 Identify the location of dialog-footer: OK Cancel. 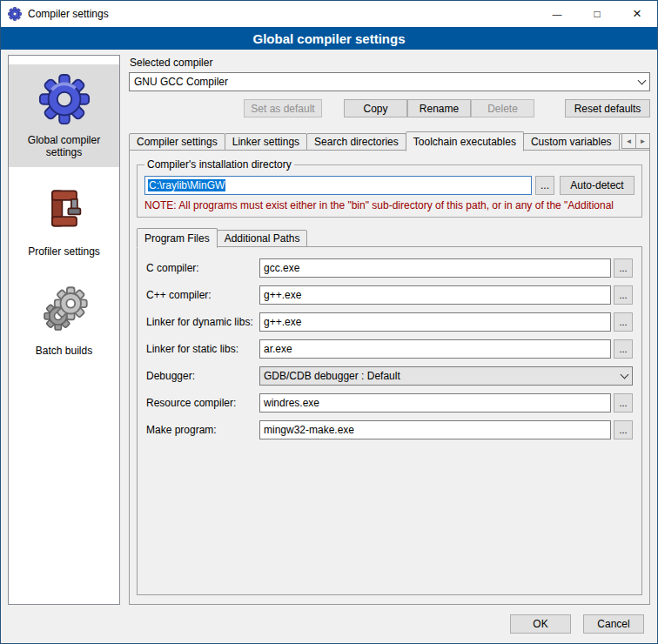
(329, 624).